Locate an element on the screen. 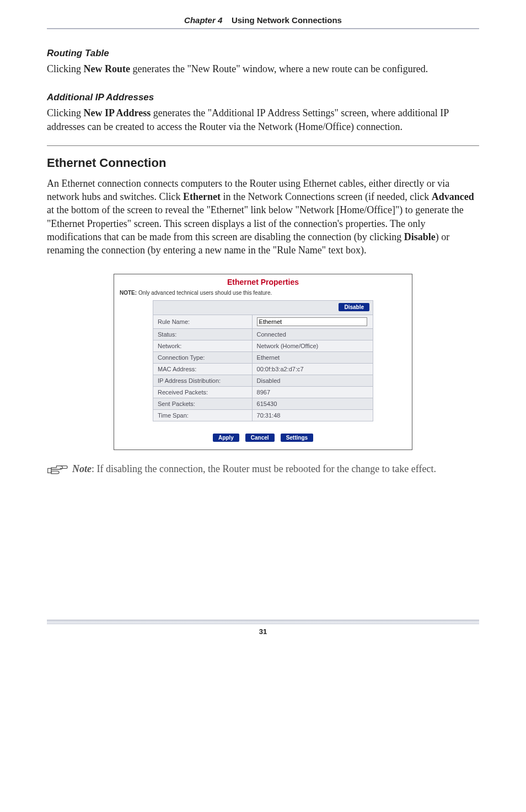  advanced-bold: Advanced is located at coordinates (453, 197).